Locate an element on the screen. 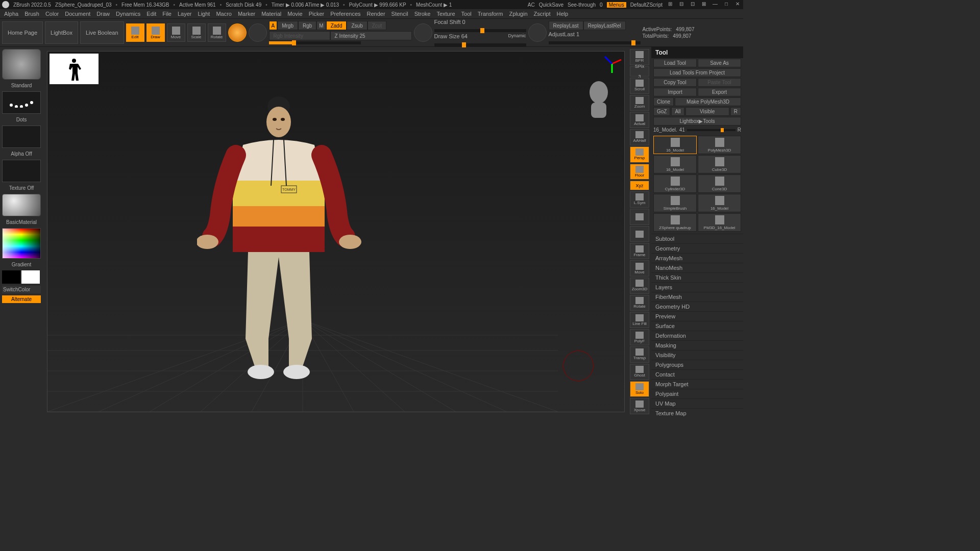 Image resolution: width=980 pixels, height=551 pixels. section-uv-map: UV Map is located at coordinates (697, 403).